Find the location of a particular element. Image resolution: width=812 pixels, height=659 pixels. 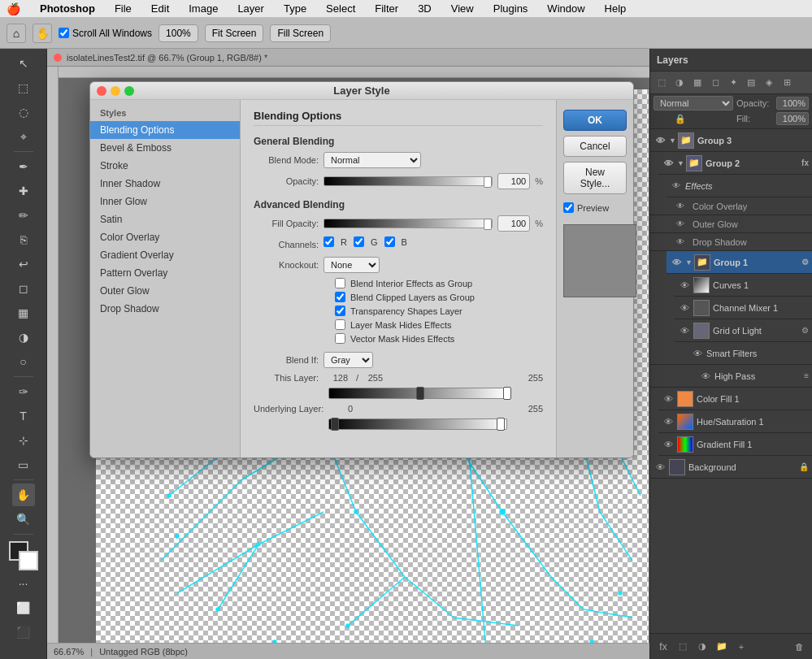

menu-type: Type is located at coordinates (295, 8).